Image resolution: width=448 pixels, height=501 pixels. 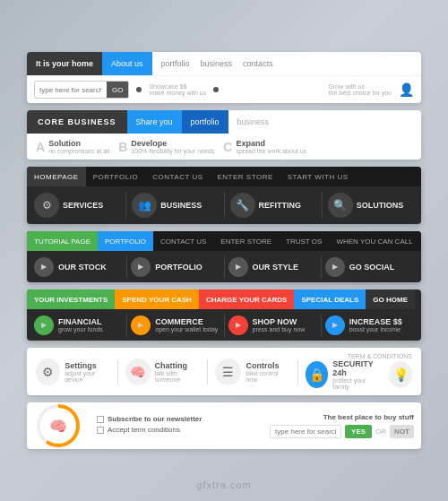 I want to click on nav6-security-sub: protect your family, so click(x=357, y=384).